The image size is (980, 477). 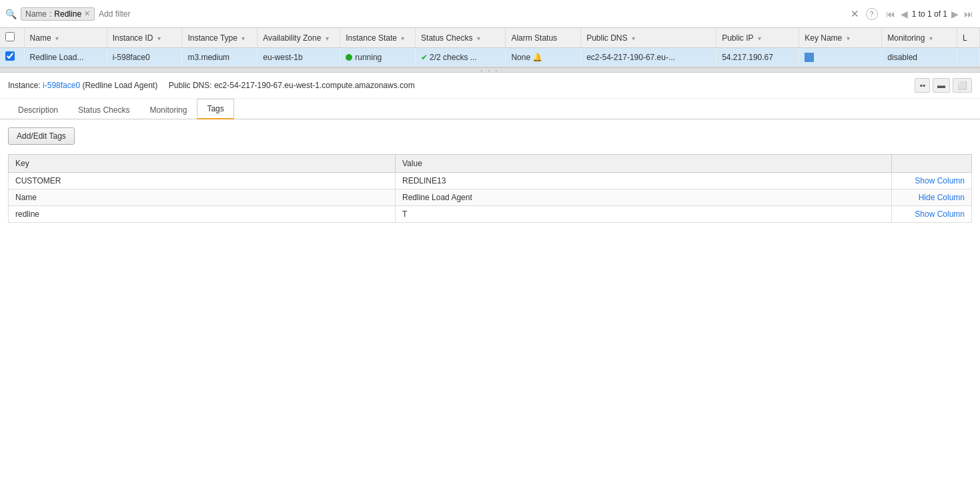 What do you see at coordinates (490, 70) in the screenshot?
I see `resize-bar: • • •` at bounding box center [490, 70].